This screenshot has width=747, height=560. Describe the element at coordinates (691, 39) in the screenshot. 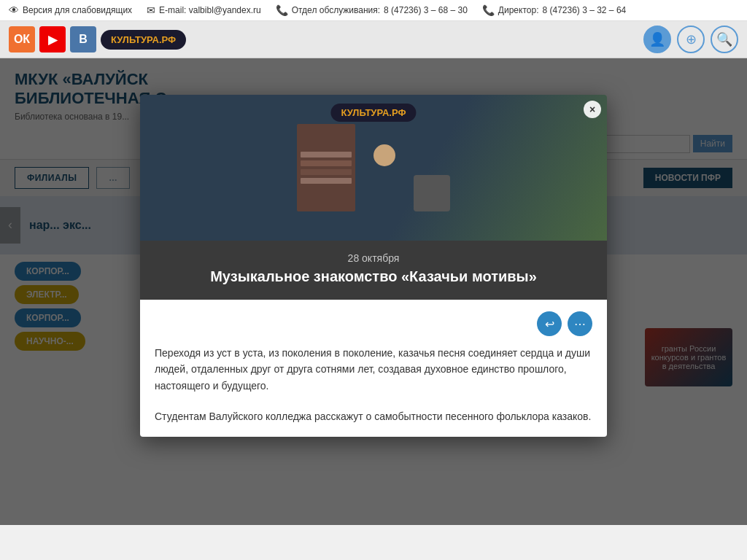

I see `header-icons: 👤 ⊕ 🔍` at that location.